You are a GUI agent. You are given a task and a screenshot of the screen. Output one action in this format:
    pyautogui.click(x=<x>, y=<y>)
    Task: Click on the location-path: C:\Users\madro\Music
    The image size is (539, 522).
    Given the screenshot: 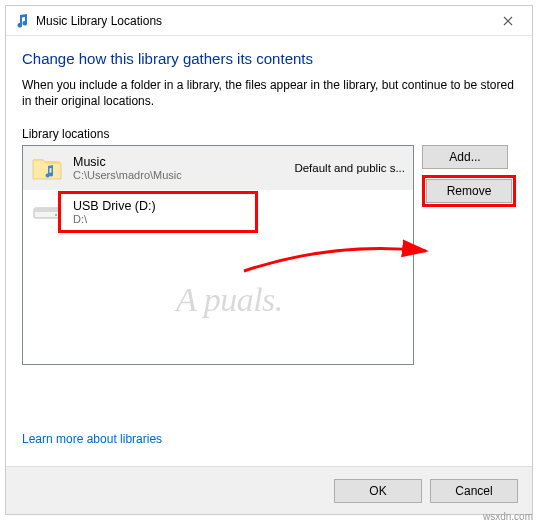 What is the action you would take?
    pyautogui.click(x=184, y=175)
    